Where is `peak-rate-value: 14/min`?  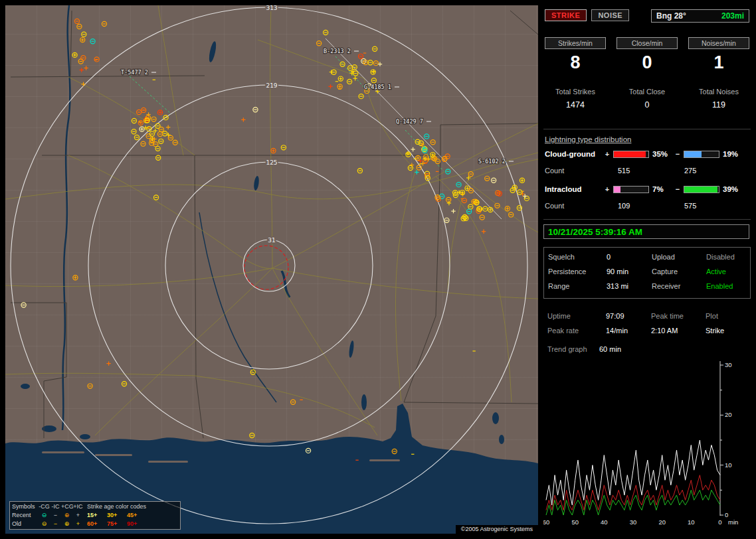
peak-rate-value: 14/min is located at coordinates (616, 331).